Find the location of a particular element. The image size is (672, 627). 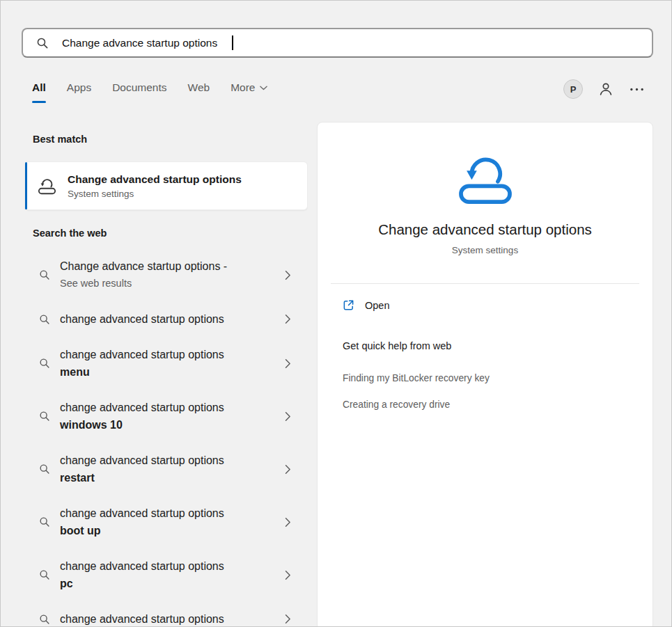

header-actions: P is located at coordinates (604, 89).